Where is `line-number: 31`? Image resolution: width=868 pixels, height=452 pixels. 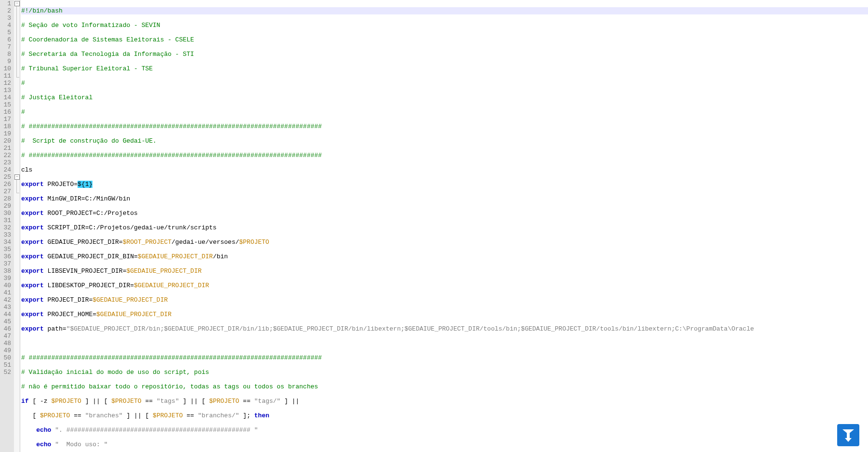
line-number: 31 is located at coordinates (6, 221).